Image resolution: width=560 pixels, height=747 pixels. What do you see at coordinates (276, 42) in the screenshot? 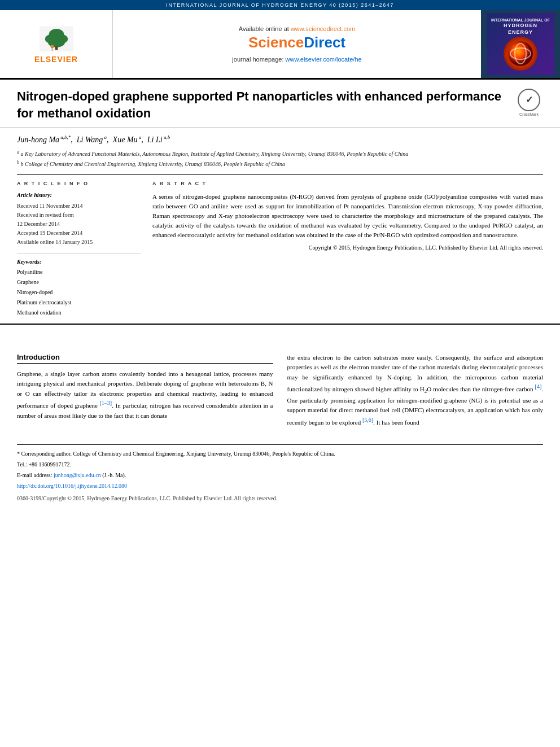
I see `science-text: Science` at bounding box center [276, 42].